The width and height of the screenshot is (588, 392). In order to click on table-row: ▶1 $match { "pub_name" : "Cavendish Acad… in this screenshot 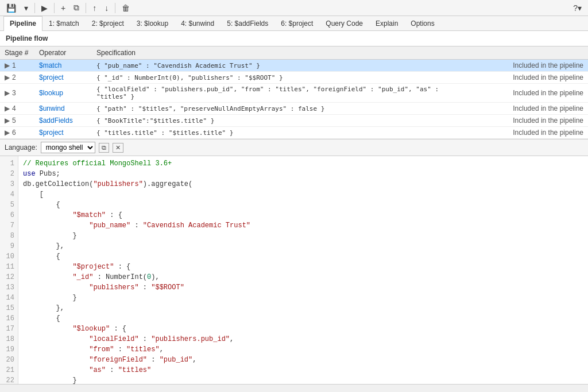, I will do `click(294, 65)`.